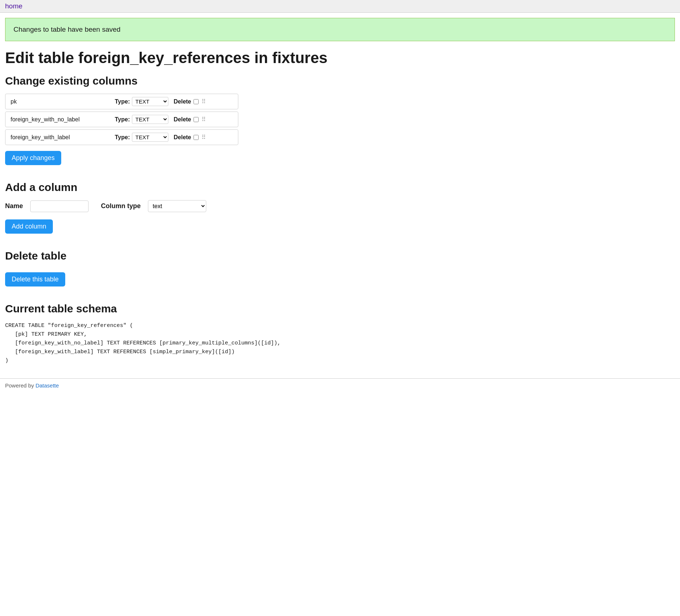 Image resolution: width=680 pixels, height=616 pixels. Describe the element at coordinates (340, 120) in the screenshot. I see `columns-container: Type:TEXTINTEGERREALBLOBDelete⠿Type:TEXT…` at that location.